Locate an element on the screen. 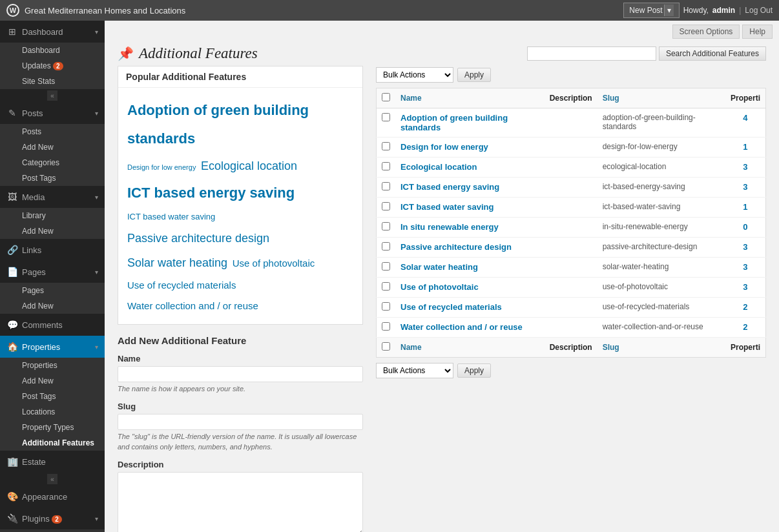 This screenshot has width=779, height=532. tf-slug-link: Slug is located at coordinates (611, 347).